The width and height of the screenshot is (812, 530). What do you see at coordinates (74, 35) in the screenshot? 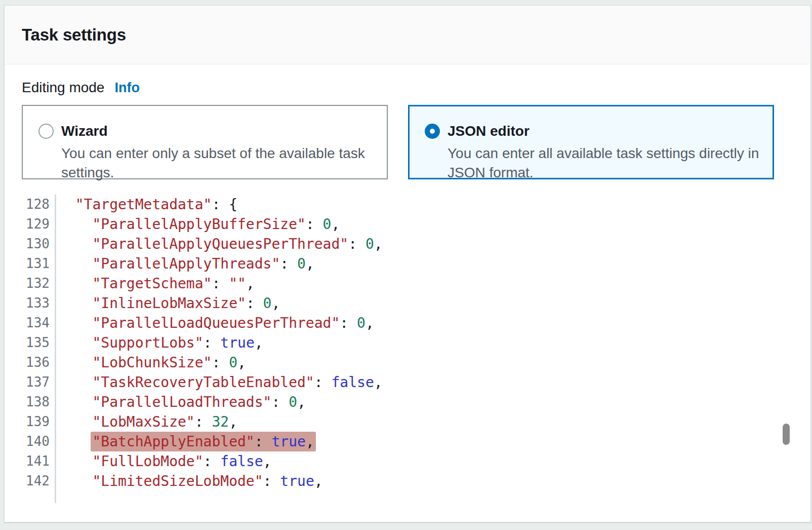
I see `page-title: Task settings` at bounding box center [74, 35].